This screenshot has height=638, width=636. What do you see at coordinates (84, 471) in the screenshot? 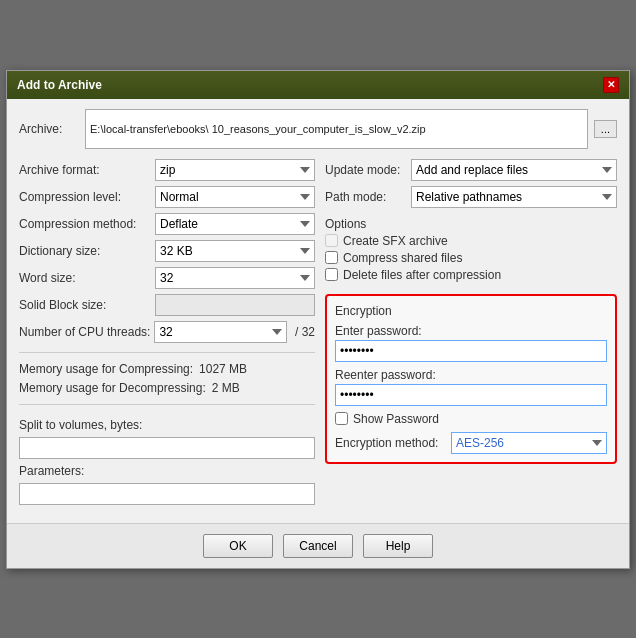
I see `params-label: Parameters:` at bounding box center [84, 471].